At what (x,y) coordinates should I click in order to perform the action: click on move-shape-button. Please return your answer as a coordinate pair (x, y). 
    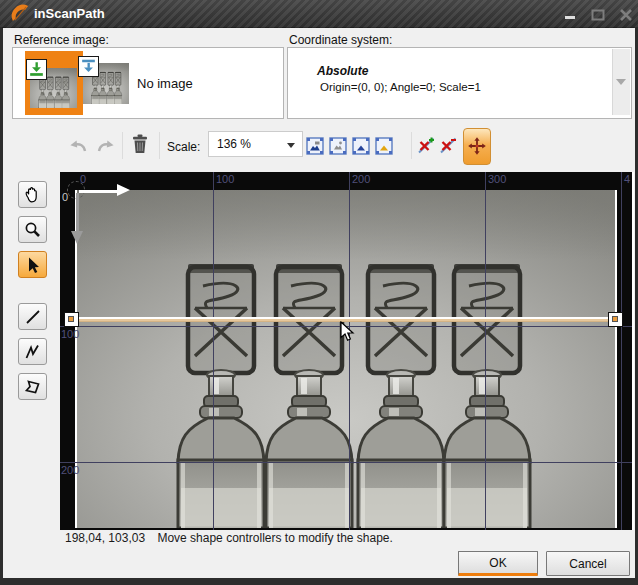
    Looking at the image, I should click on (477, 146).